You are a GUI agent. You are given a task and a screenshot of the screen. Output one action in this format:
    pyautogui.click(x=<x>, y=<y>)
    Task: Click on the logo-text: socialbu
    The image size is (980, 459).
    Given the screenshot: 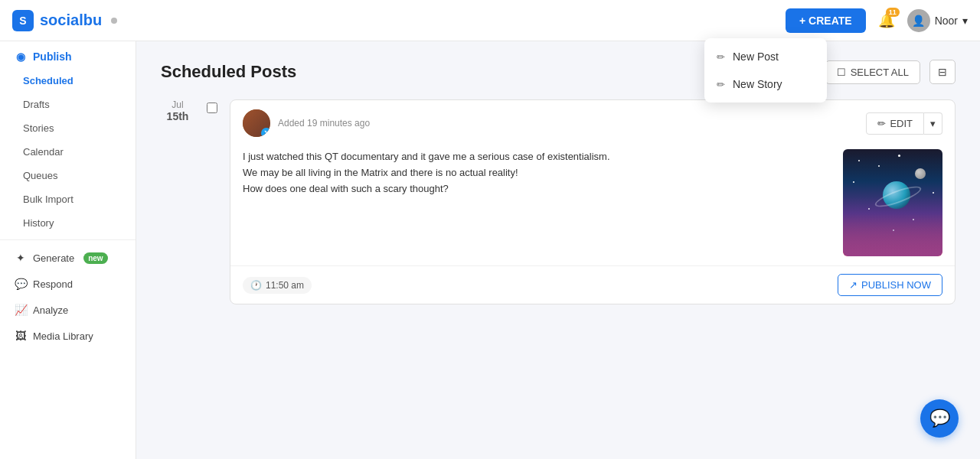 What is the action you would take?
    pyautogui.click(x=70, y=20)
    